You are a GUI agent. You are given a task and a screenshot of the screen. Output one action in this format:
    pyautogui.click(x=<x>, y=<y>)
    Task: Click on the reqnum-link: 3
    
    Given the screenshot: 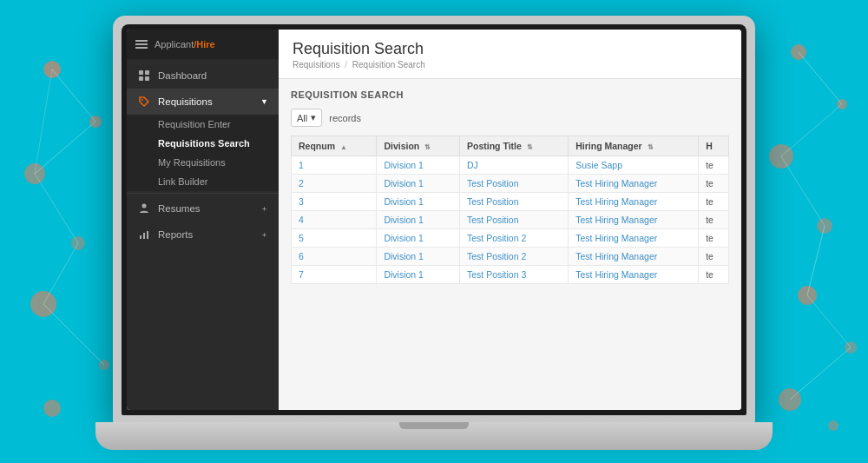 What is the action you would take?
    pyautogui.click(x=301, y=202)
    